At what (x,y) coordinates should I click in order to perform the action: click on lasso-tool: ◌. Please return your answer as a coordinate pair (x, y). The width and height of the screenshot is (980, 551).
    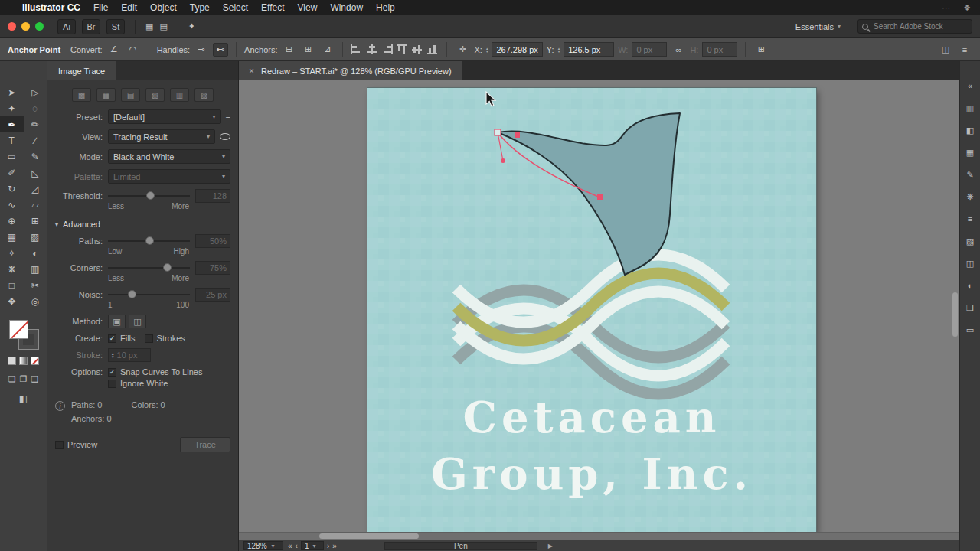
    Looking at the image, I should click on (35, 109).